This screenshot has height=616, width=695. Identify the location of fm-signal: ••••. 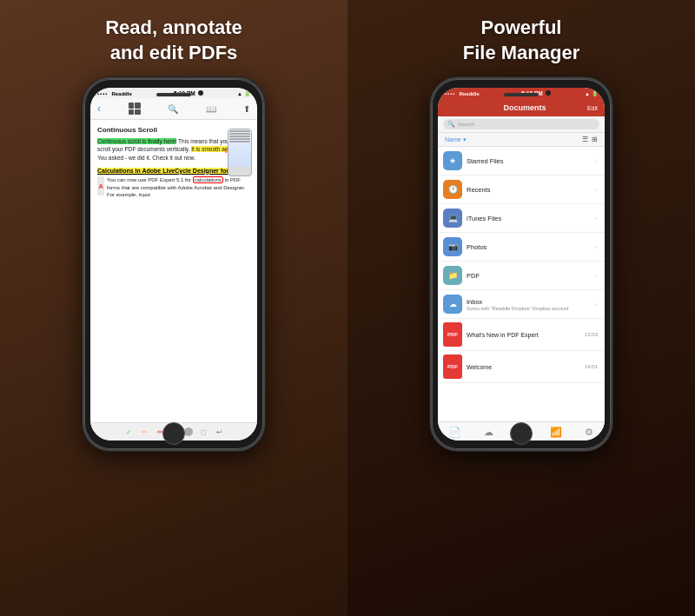
(450, 94).